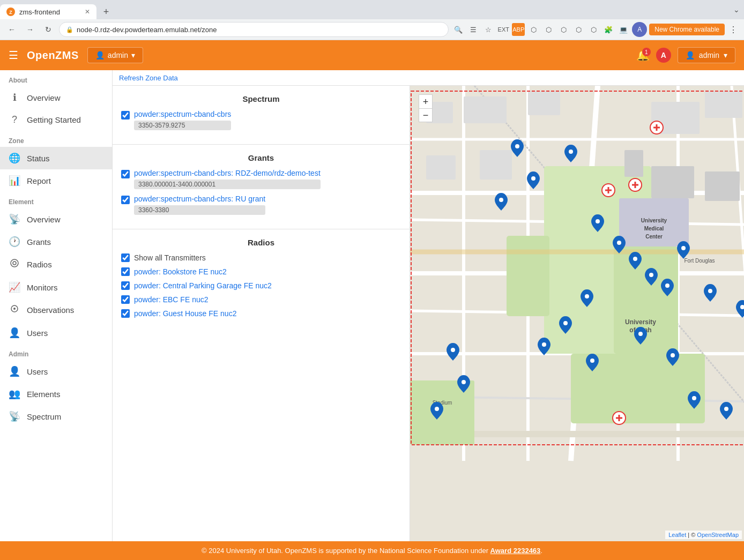 This screenshot has height=560, width=744. Describe the element at coordinates (125, 115) in the screenshot. I see `spectrum-checkbox` at that location.